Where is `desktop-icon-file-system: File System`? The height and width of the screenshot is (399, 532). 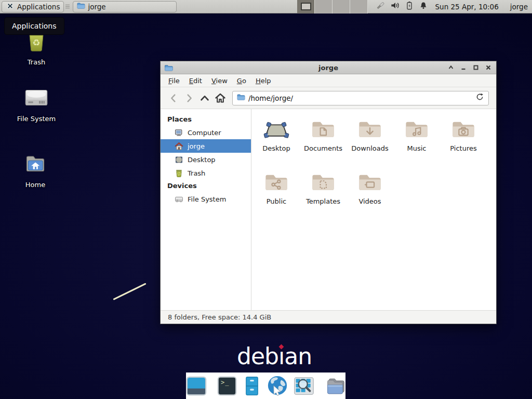
desktop-icon-file-system: File System is located at coordinates (36, 104).